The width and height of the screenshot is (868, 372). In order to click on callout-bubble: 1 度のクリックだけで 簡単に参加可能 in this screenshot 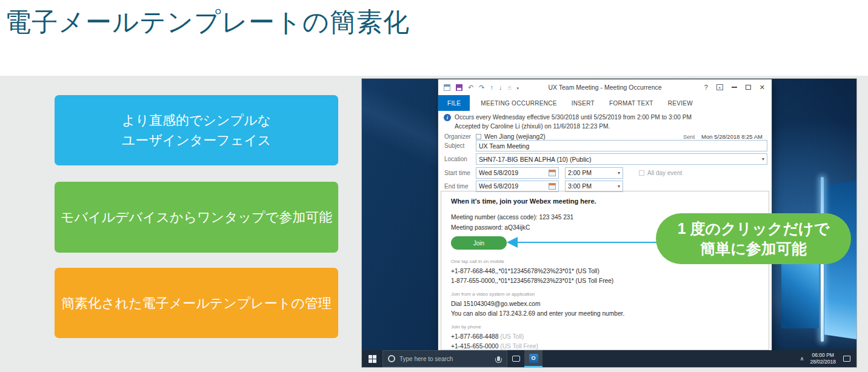, I will do `click(753, 239)`.